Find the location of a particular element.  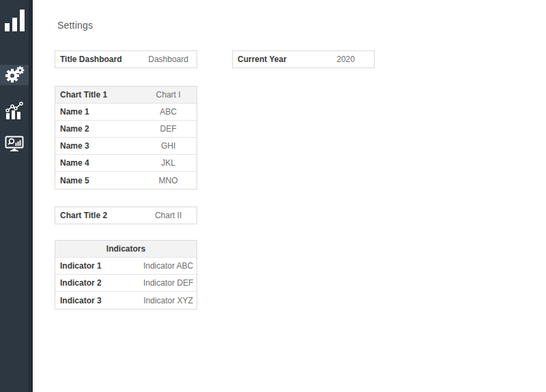

field-label: Name 1 is located at coordinates (98, 112).